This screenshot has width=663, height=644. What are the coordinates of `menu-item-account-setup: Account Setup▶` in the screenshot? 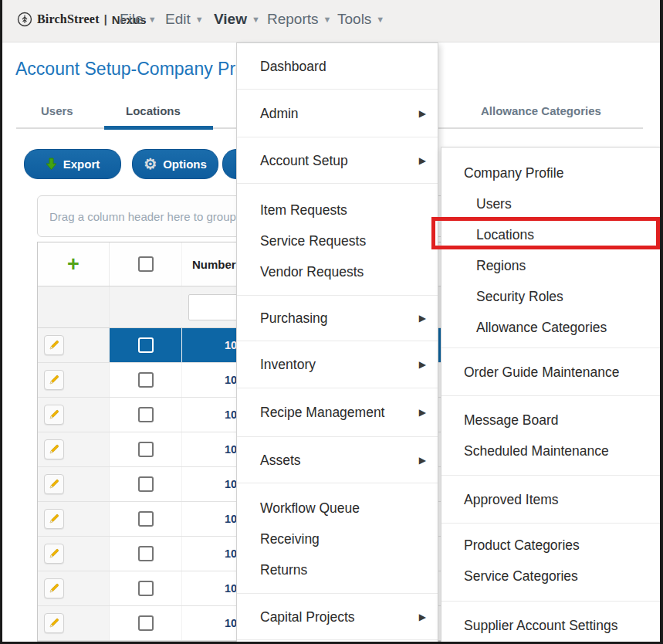 It's located at (337, 161).